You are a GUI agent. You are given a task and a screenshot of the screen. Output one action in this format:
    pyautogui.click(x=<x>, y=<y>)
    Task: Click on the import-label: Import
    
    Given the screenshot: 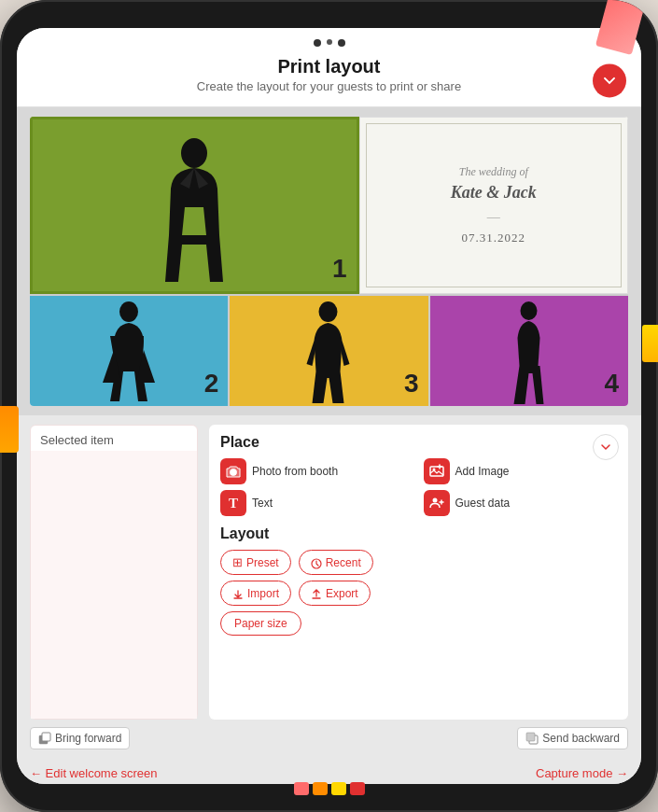 What is the action you would take?
    pyautogui.click(x=263, y=594)
    